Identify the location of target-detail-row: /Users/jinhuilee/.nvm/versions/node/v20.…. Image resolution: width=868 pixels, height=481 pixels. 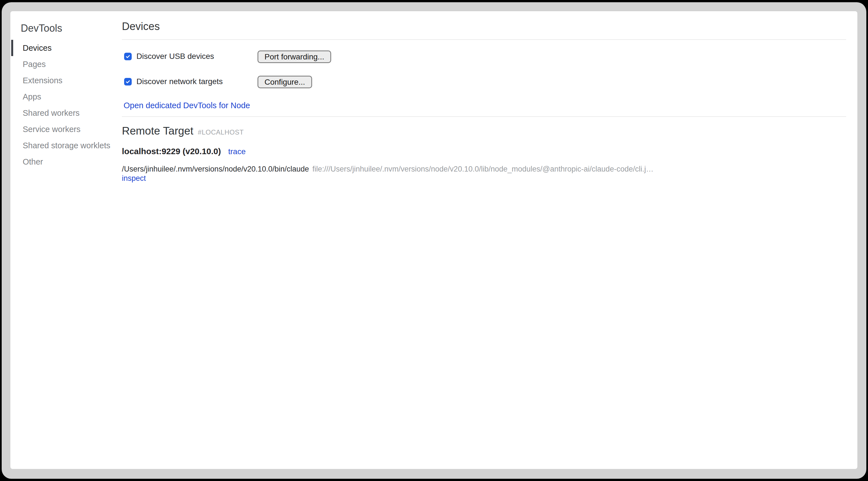
(484, 169).